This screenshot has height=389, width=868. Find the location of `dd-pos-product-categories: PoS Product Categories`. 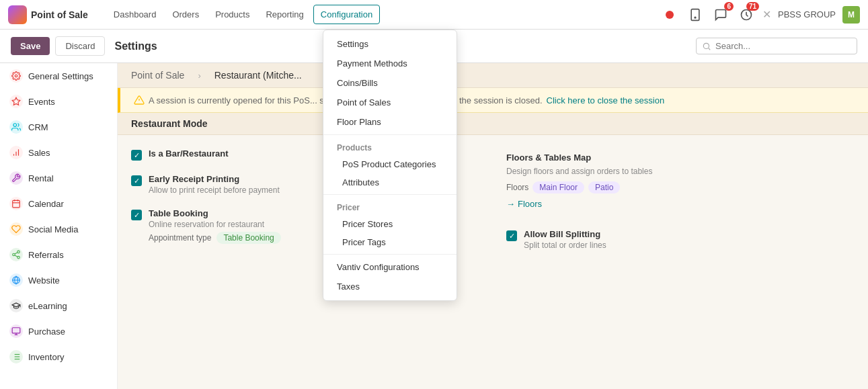

dd-pos-product-categories: PoS Product Categories is located at coordinates (390, 164).